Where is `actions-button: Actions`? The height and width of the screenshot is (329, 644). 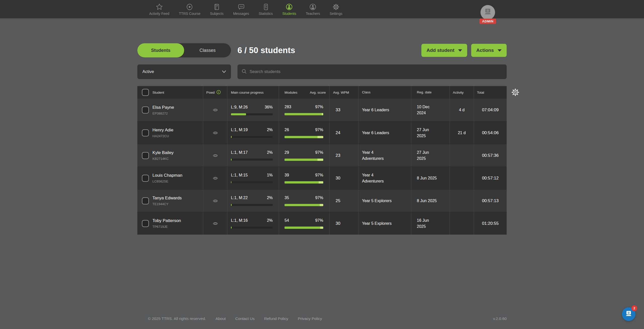
actions-button: Actions is located at coordinates (489, 50).